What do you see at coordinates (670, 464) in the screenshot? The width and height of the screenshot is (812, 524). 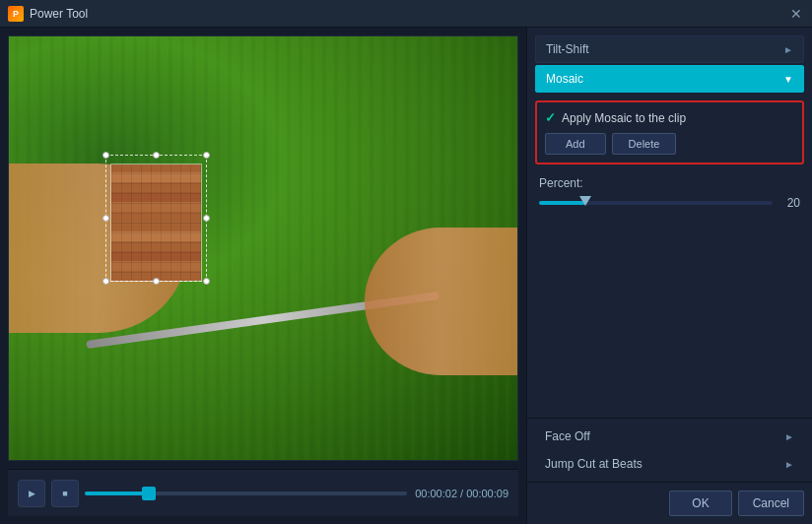 I see `jump-cut-item: Jump Cut at Beats ►` at bounding box center [670, 464].